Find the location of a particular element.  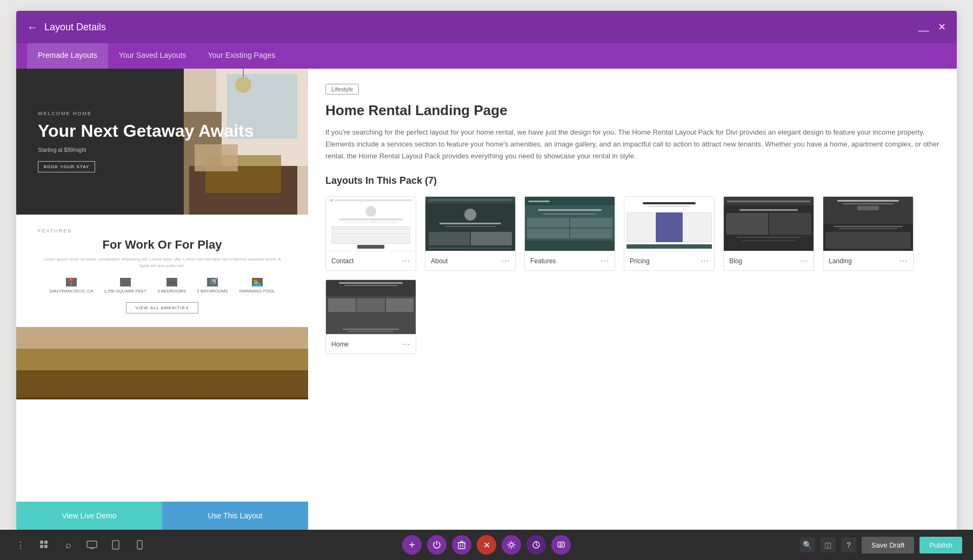

toolbar-search-button: ⌕ is located at coordinates (68, 545).